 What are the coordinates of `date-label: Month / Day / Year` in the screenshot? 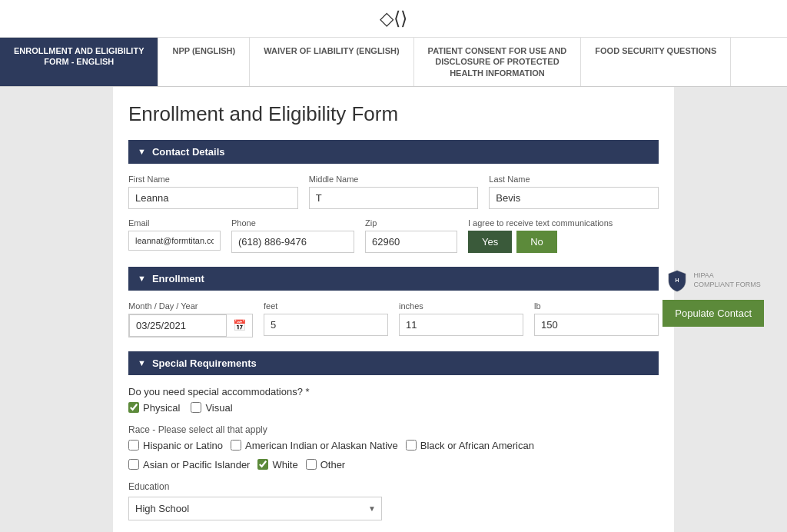 It's located at (191, 306).